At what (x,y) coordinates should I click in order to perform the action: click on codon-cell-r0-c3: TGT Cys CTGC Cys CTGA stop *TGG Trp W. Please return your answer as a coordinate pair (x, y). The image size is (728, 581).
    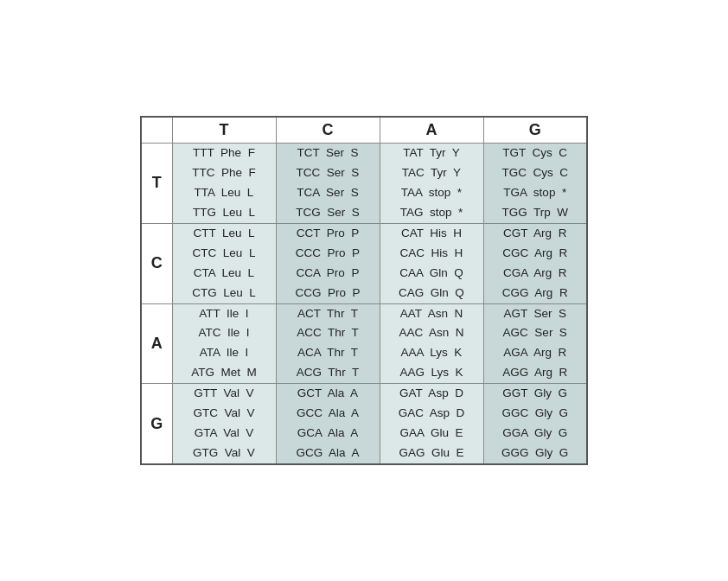
    Looking at the image, I should click on (535, 183).